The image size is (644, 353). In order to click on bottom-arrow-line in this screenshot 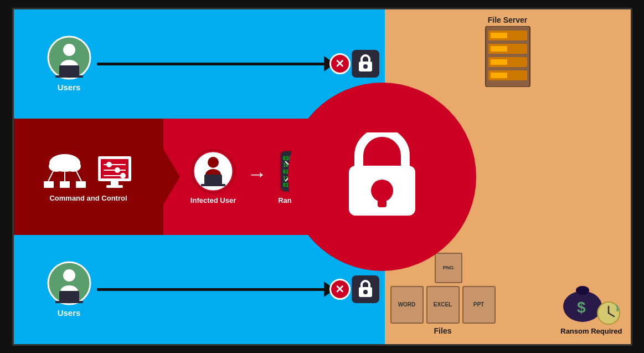, I will do `click(210, 289)`.